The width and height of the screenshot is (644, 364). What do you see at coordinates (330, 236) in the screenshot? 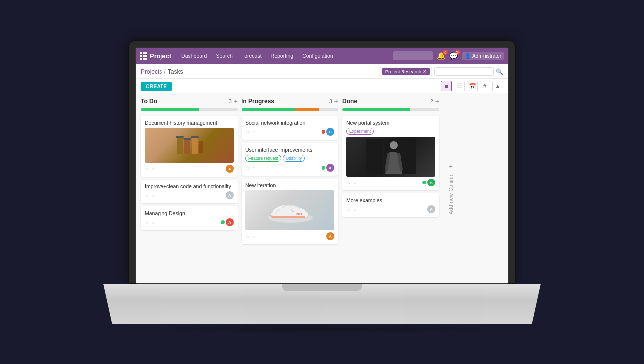
I see `card-6-avatar: A` at bounding box center [330, 236].